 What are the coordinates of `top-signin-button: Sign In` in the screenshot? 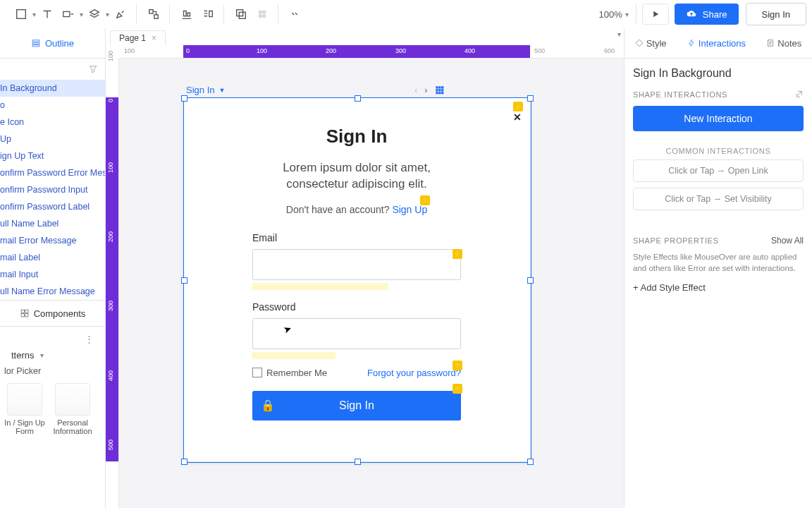 It's located at (776, 14).